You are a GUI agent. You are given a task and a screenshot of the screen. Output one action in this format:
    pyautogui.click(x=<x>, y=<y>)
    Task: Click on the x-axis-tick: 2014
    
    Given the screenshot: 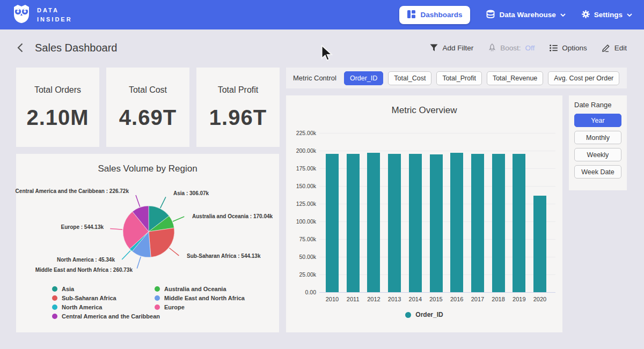 What is the action you would take?
    pyautogui.click(x=415, y=299)
    